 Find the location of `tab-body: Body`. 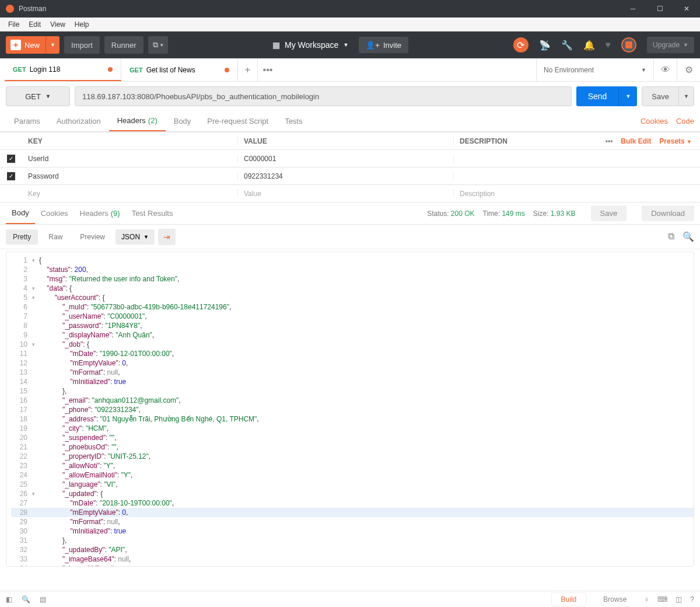

tab-body: Body is located at coordinates (183, 121).